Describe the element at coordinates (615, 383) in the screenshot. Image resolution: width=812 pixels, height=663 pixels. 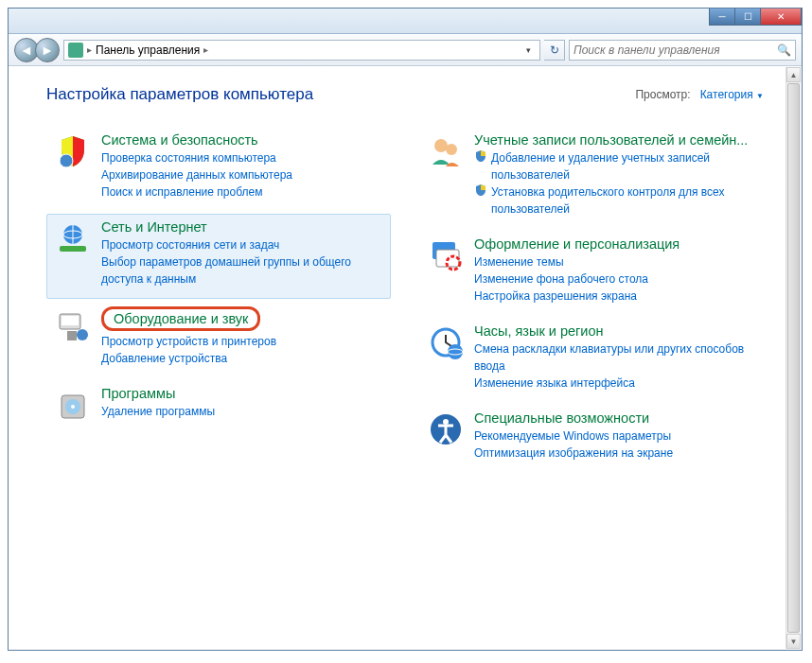
I see `category-sublink: Изменение языка интерфейса` at that location.